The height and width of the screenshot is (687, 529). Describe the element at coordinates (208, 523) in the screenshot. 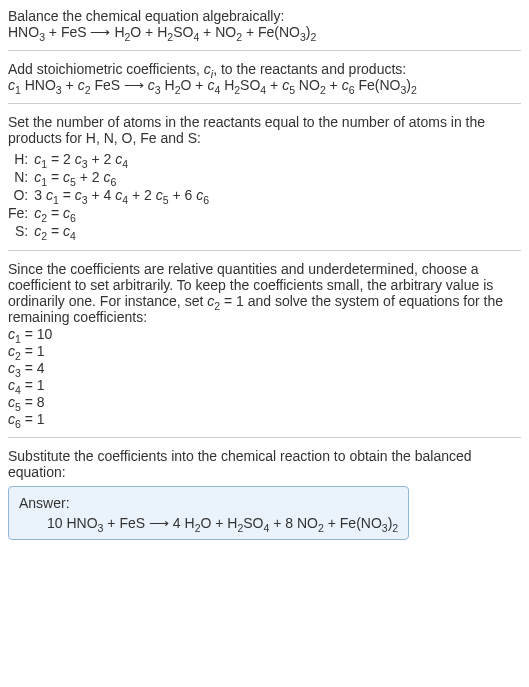

I see `answer-equation: 10 HNO3 + FeS ⟶ 4 H2O + H2SO4 + 8 NO2 + …` at that location.